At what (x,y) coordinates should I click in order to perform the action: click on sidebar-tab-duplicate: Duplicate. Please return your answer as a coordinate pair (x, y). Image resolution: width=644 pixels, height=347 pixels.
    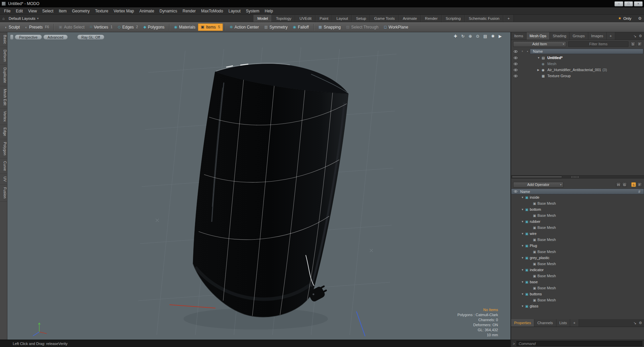
    Looking at the image, I should click on (3, 75).